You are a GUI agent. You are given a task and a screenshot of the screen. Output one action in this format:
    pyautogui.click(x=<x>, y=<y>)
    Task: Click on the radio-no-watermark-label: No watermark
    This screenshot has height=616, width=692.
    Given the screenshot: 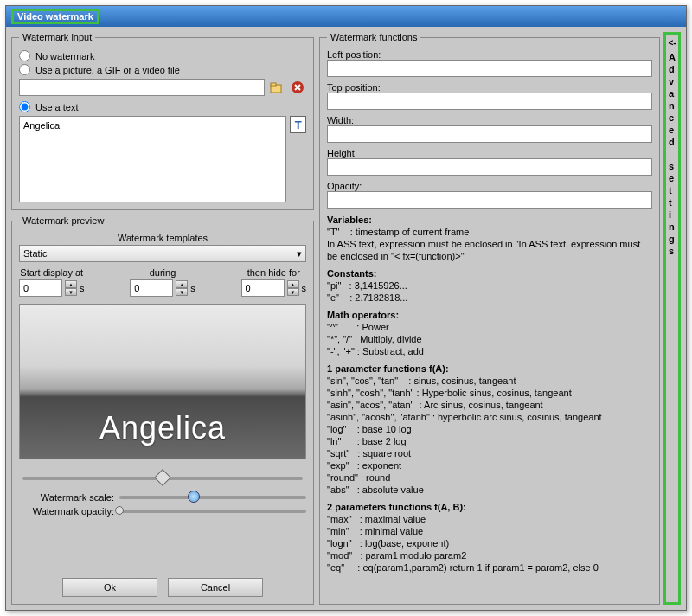 What is the action you would take?
    pyautogui.click(x=65, y=56)
    